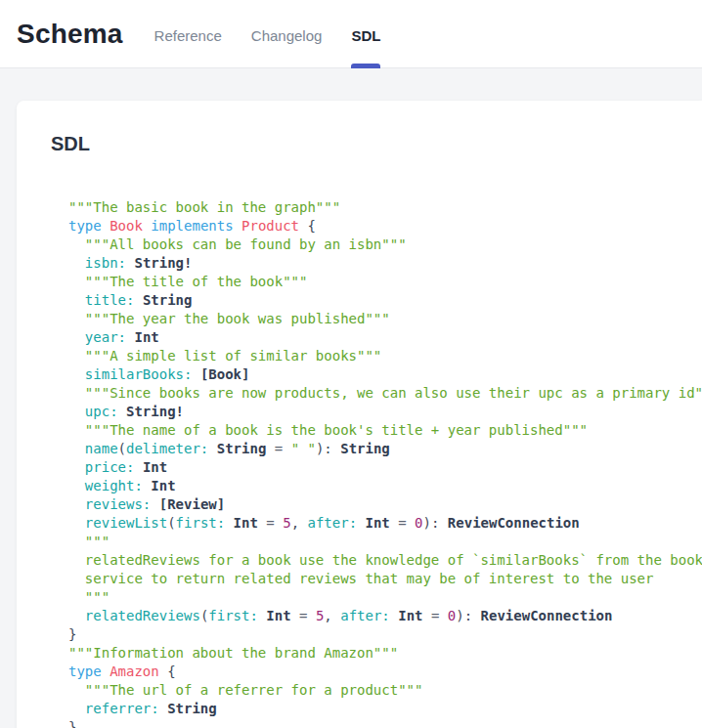 The width and height of the screenshot is (702, 728). What do you see at coordinates (192, 504) in the screenshot?
I see `code-token: [Review]` at bounding box center [192, 504].